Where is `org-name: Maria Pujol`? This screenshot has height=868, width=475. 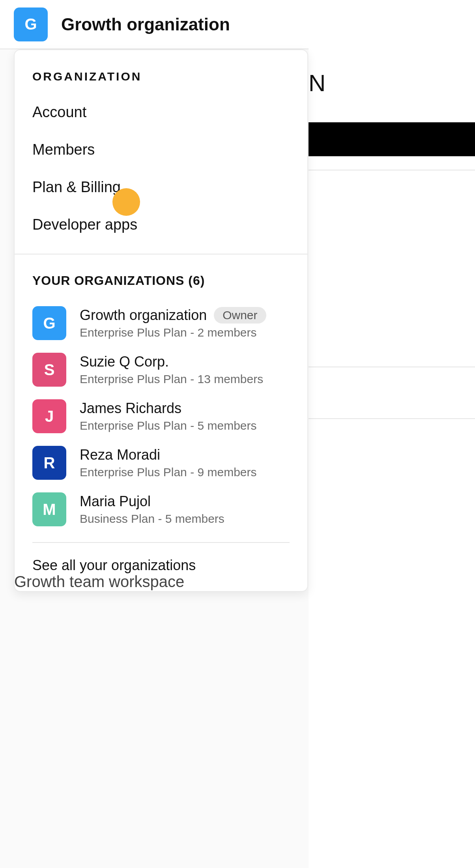
org-name: Maria Pujol is located at coordinates (115, 501).